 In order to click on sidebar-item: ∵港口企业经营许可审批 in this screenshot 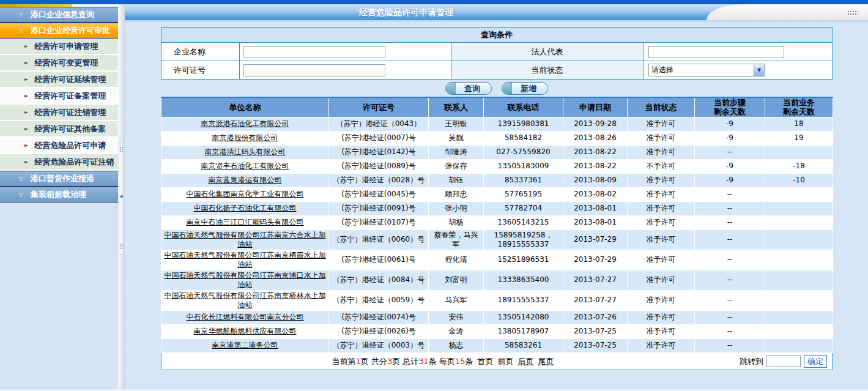, I will do `click(59, 31)`.